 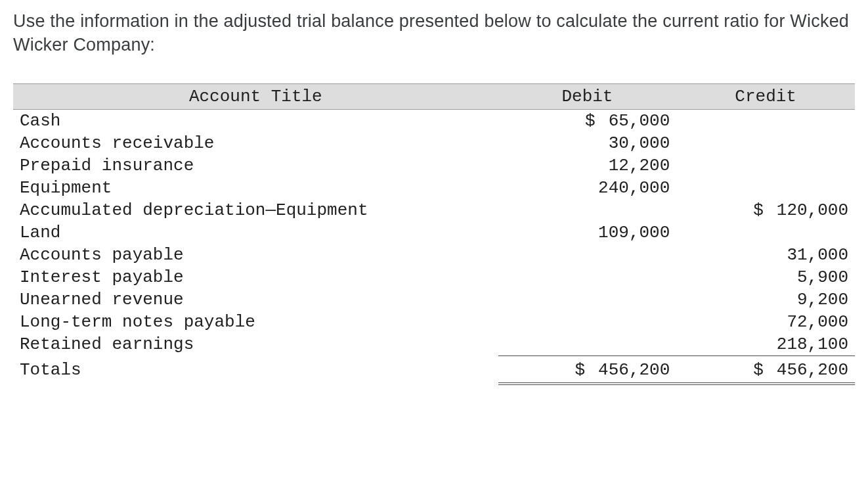 What do you see at coordinates (256, 255) in the screenshot?
I see `account-title: Accounts payable` at bounding box center [256, 255].